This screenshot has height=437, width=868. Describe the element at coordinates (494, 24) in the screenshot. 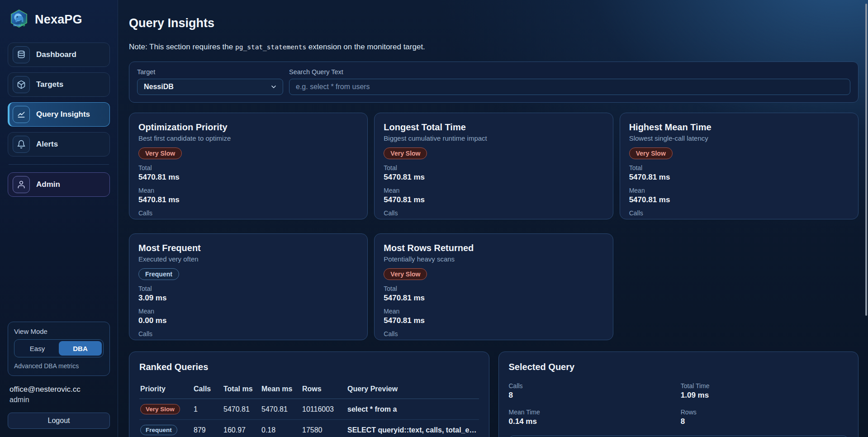

I see `page-title: Query Insights` at that location.